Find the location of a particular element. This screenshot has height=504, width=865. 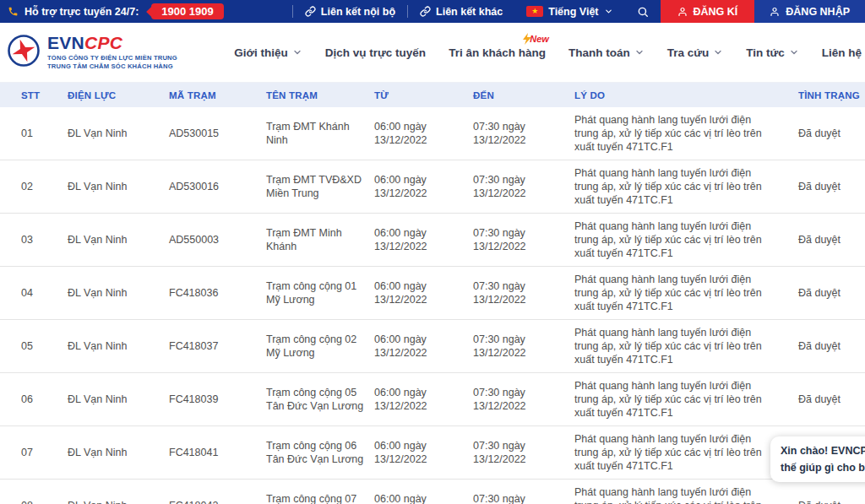

cell-ten-tram: Trạm ĐMT Khánh Ninh is located at coordinates (320, 133).